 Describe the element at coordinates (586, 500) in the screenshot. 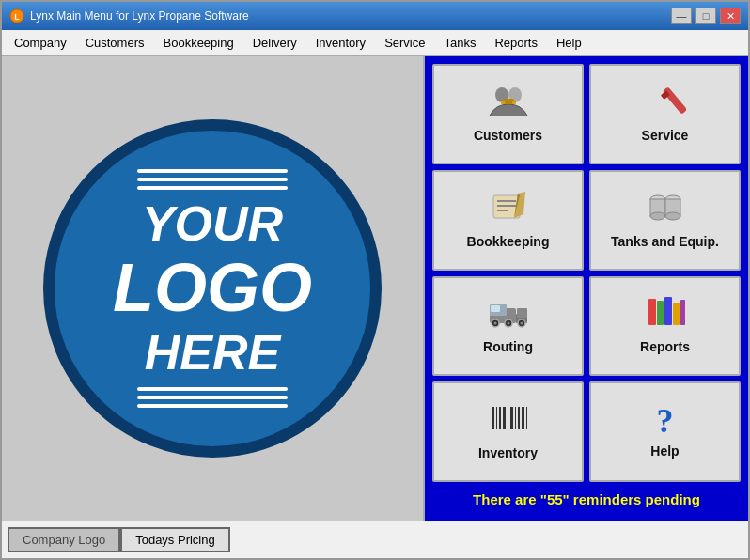

I see `reminder-text: There are "55" reminders pending` at that location.